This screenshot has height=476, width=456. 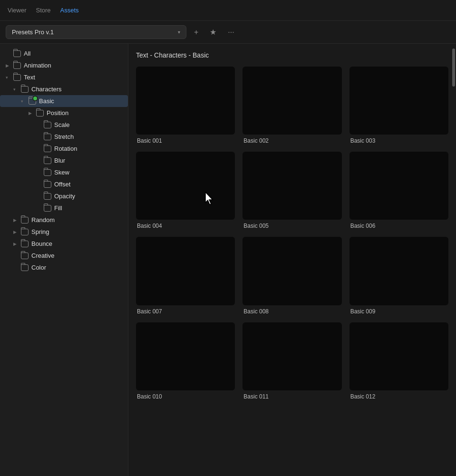 What do you see at coordinates (44, 10) in the screenshot?
I see `tab-store: Store` at bounding box center [44, 10].